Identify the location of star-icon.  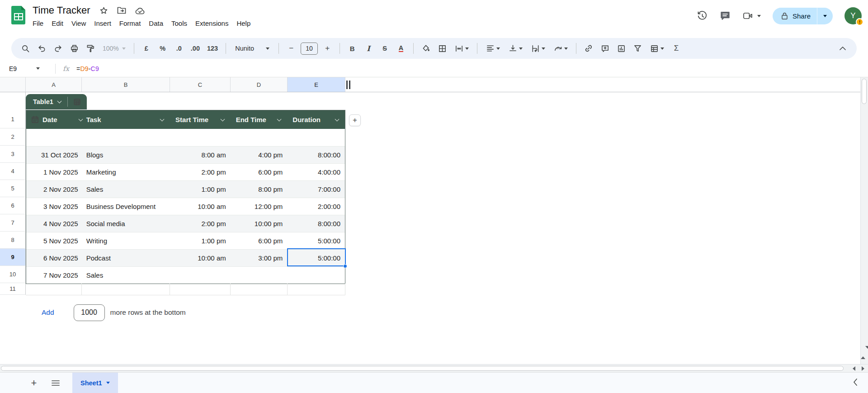
(104, 11).